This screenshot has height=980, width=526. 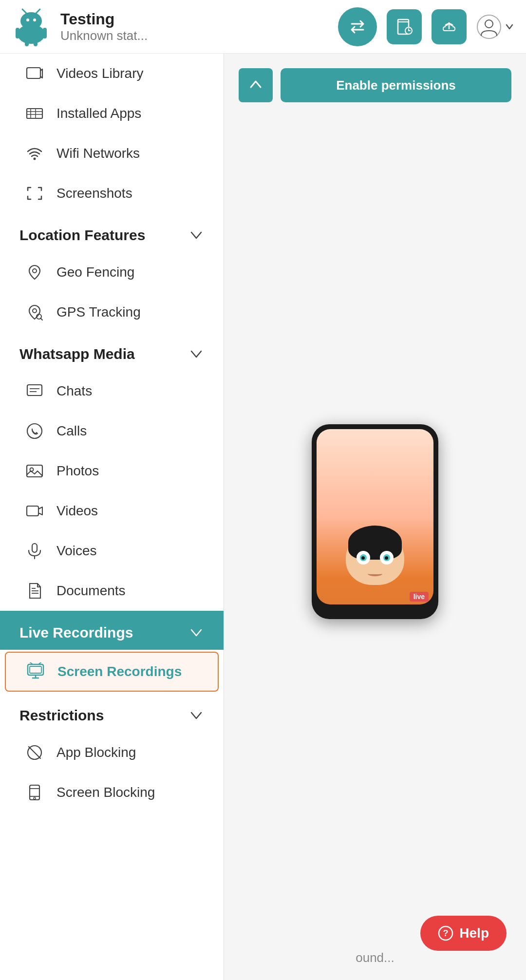 What do you see at coordinates (98, 312) in the screenshot?
I see `sidebar-label-gps-tracking: GPS Tracking` at bounding box center [98, 312].